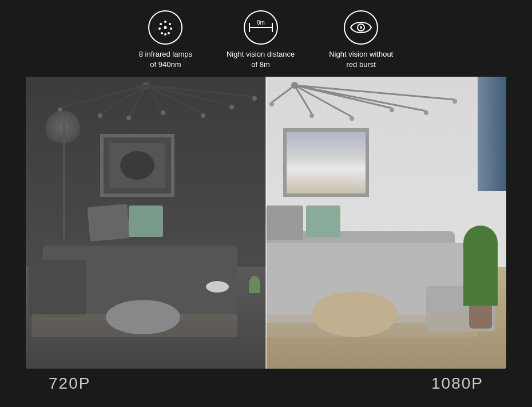 This screenshot has width=532, height=407. What do you see at coordinates (143, 317) in the screenshot?
I see `coffee-table-left` at bounding box center [143, 317].